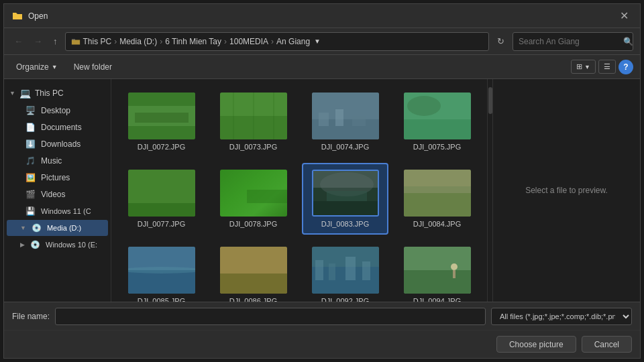  Describe the element at coordinates (345, 271) in the screenshot. I see `file-item-dji0092: DJI_0092.JPG` at that location.